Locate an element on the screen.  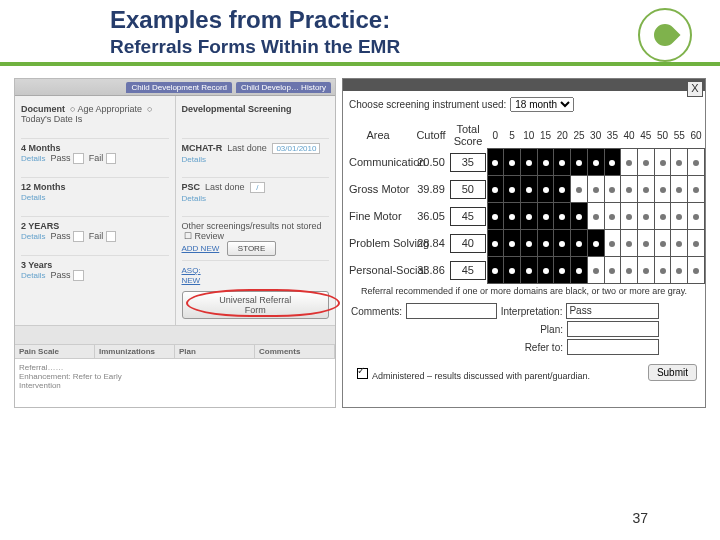
tab-comments: Comments is located at coordinates (295, 352).